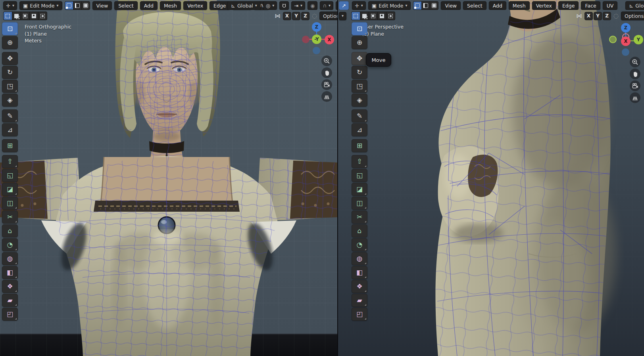 The height and width of the screenshot is (356, 644). What do you see at coordinates (244, 6) in the screenshot?
I see `transform-orientation-dropdown: ⊾ Global ▾` at bounding box center [244, 6].